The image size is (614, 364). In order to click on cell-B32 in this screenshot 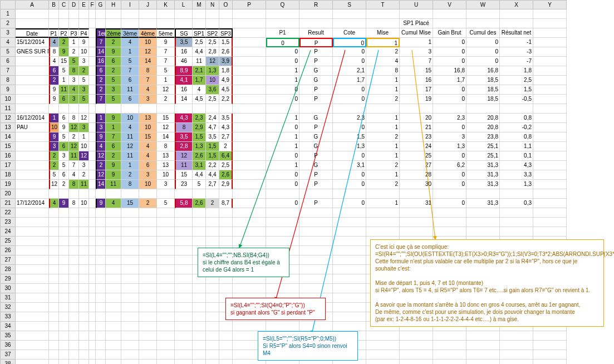, I will do `click(54, 307)`.